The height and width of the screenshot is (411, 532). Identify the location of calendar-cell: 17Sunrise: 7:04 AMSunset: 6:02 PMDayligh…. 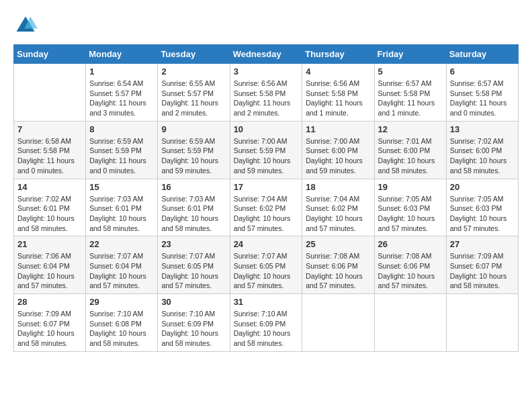
(266, 208).